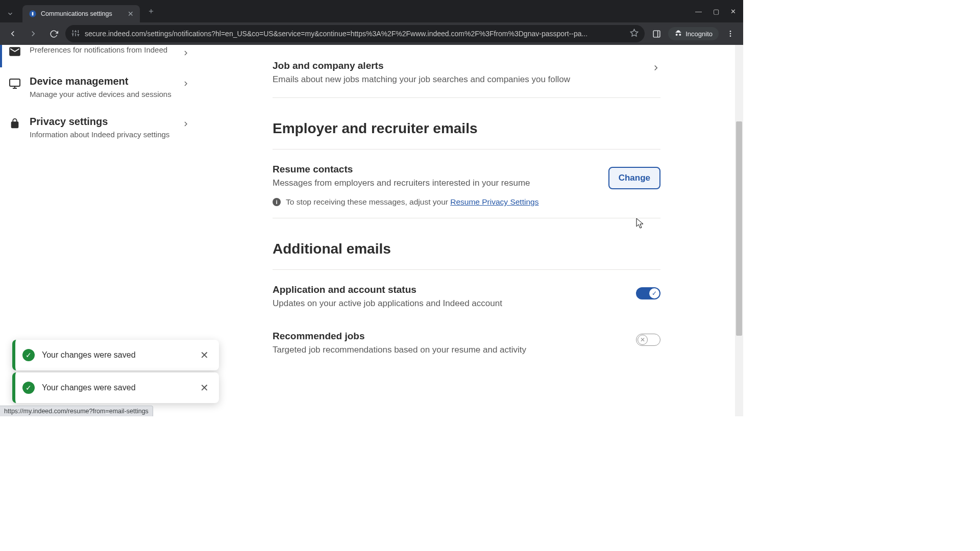 This screenshot has height=551, width=980. What do you see at coordinates (494, 202) in the screenshot?
I see `resume-privacy-link: Resume Privacy Settings` at bounding box center [494, 202].